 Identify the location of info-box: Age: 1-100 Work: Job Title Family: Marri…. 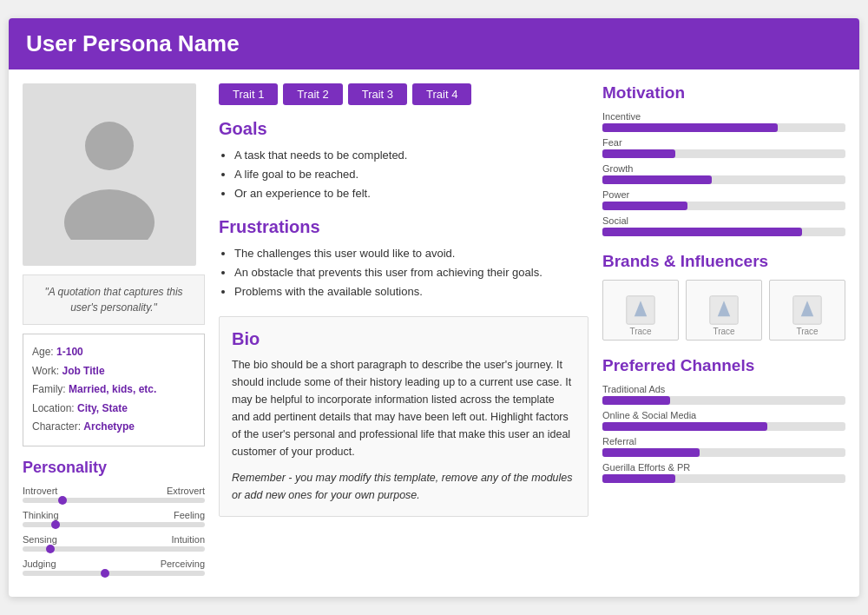
(114, 390).